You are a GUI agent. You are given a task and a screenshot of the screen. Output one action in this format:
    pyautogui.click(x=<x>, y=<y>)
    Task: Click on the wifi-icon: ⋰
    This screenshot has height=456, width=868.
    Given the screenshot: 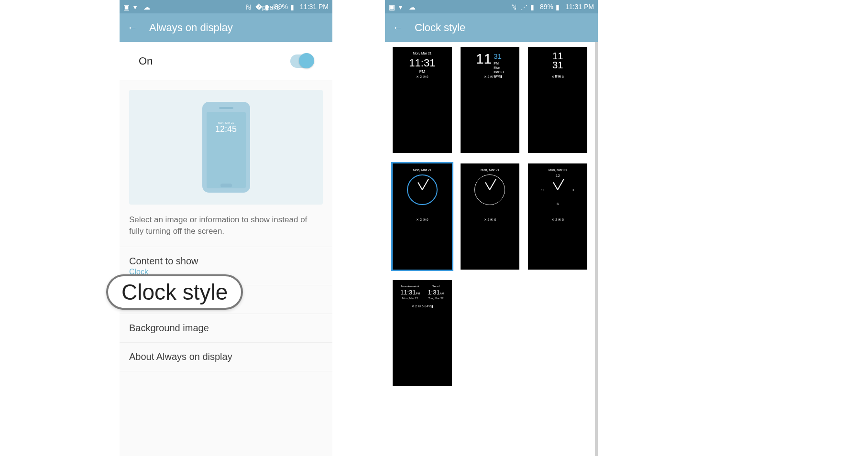 What is the action you would take?
    pyautogui.click(x=524, y=7)
    